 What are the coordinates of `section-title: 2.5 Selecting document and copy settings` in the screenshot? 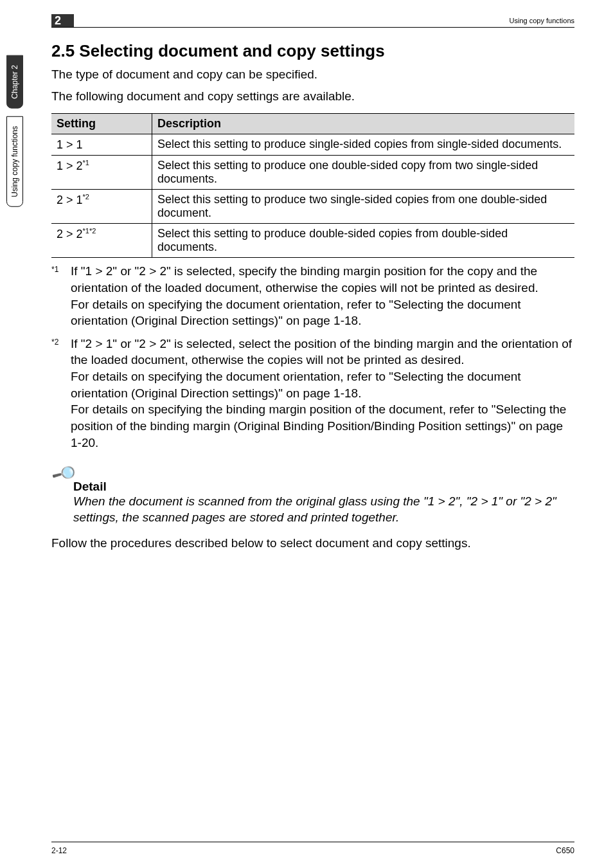 It's located at (313, 51).